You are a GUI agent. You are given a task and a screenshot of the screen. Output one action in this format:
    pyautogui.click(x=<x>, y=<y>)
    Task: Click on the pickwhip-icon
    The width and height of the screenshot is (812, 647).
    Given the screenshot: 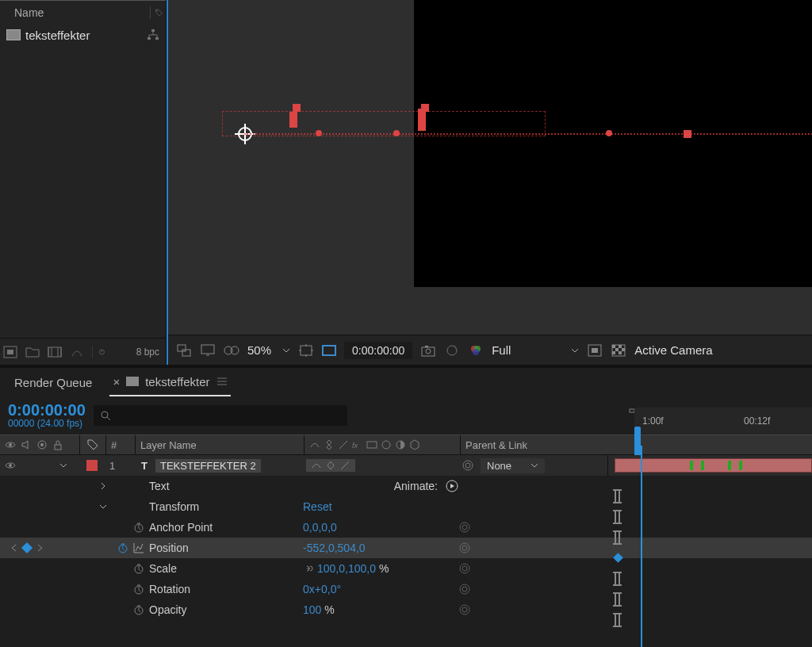 What is the action you would take?
    pyautogui.click(x=468, y=465)
    